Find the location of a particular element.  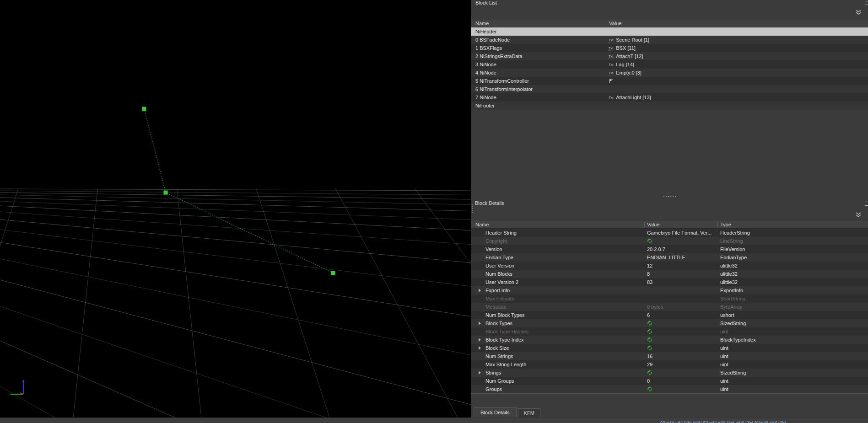

block-details-row: Max String Length29uint is located at coordinates (669, 364).